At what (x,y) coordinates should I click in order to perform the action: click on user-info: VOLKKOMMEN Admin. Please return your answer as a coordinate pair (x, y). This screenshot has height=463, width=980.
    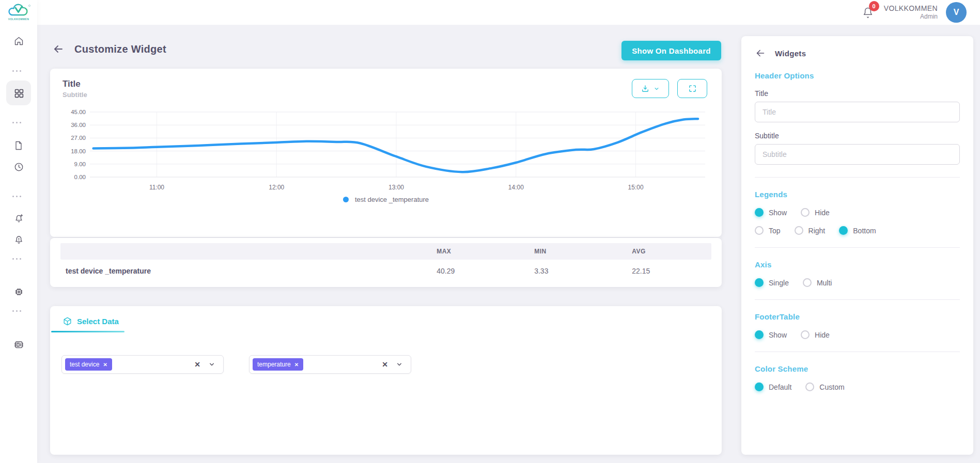
    Looking at the image, I should click on (911, 12).